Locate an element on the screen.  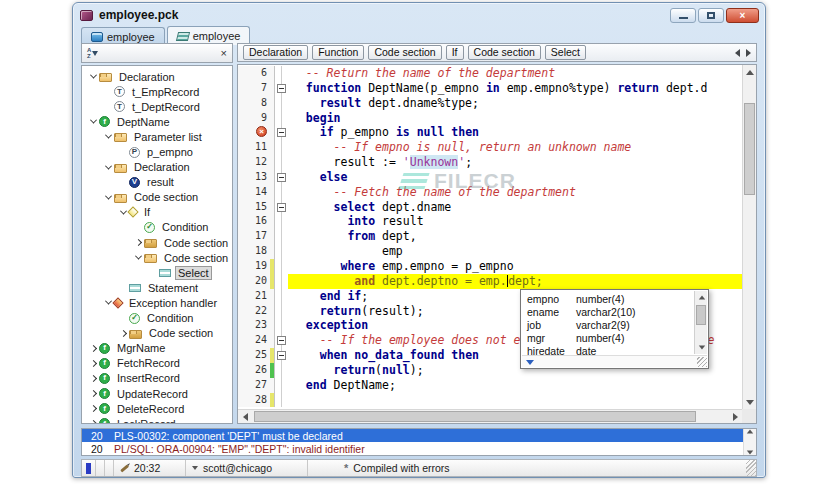
error-scroll-up-icon is located at coordinates (750, 432).